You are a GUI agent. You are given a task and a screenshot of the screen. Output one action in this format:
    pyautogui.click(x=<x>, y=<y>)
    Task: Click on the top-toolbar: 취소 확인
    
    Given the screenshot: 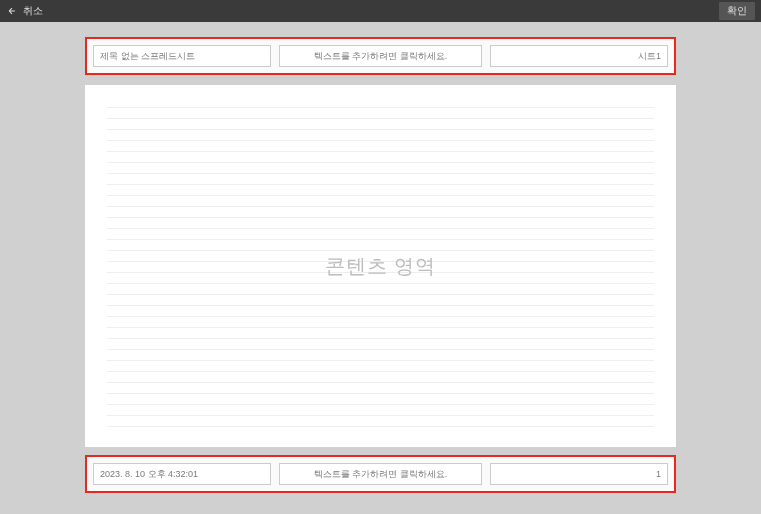 What is the action you would take?
    pyautogui.click(x=380, y=11)
    